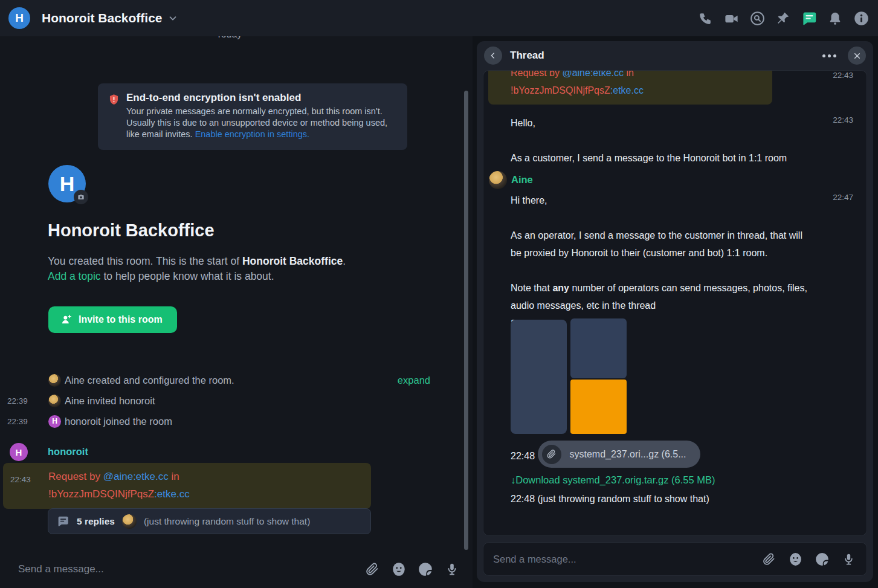  I want to click on pin-icon, so click(783, 18).